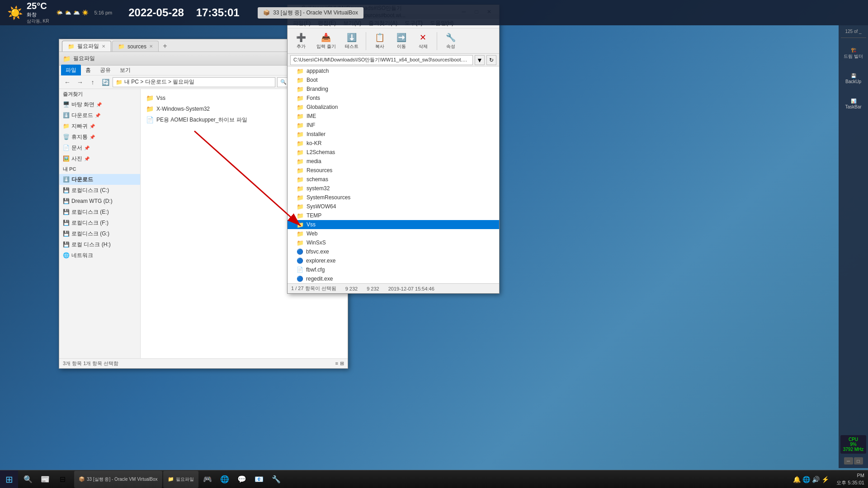 The image size is (868, 488). What do you see at coordinates (352, 289) in the screenshot?
I see `wim-status-size1: 9 232` at bounding box center [352, 289].